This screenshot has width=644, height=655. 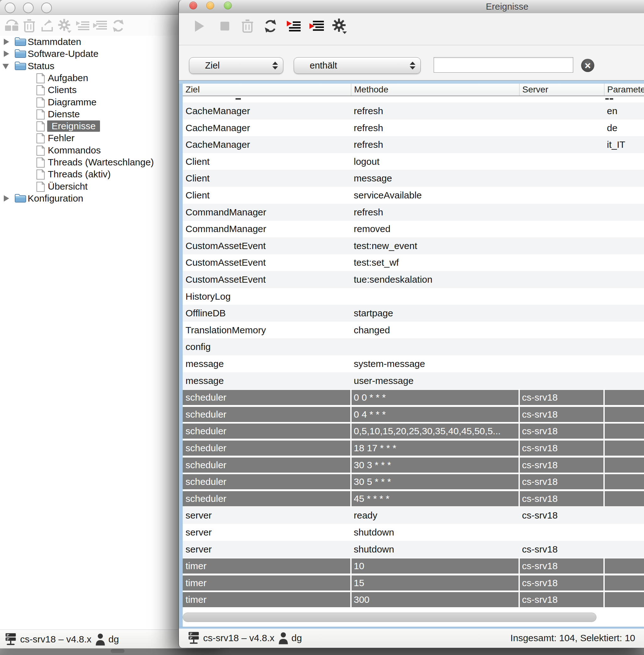 I want to click on horizontal-scrollbar-thumb, so click(x=390, y=617).